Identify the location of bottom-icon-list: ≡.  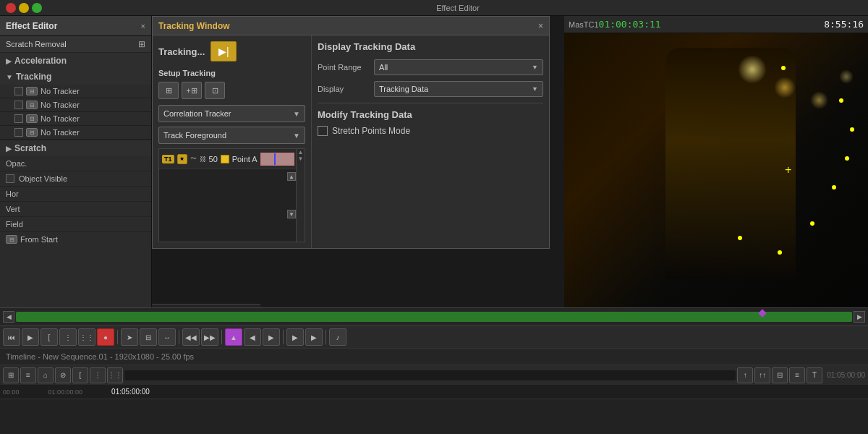
(797, 375).